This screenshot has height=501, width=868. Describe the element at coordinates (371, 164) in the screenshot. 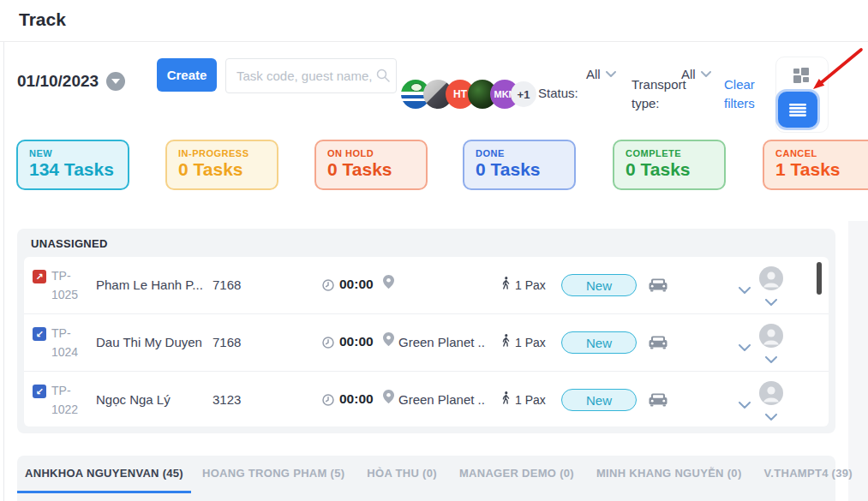

I see `status-card-on-hold: ON HOLD 0 Tasks` at that location.